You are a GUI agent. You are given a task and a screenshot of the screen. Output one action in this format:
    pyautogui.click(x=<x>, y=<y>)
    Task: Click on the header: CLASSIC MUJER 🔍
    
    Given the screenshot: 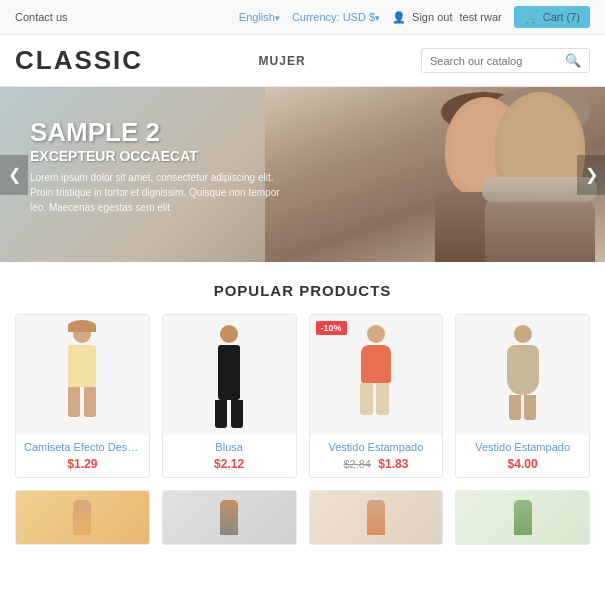 What is the action you would take?
    pyautogui.click(x=302, y=61)
    